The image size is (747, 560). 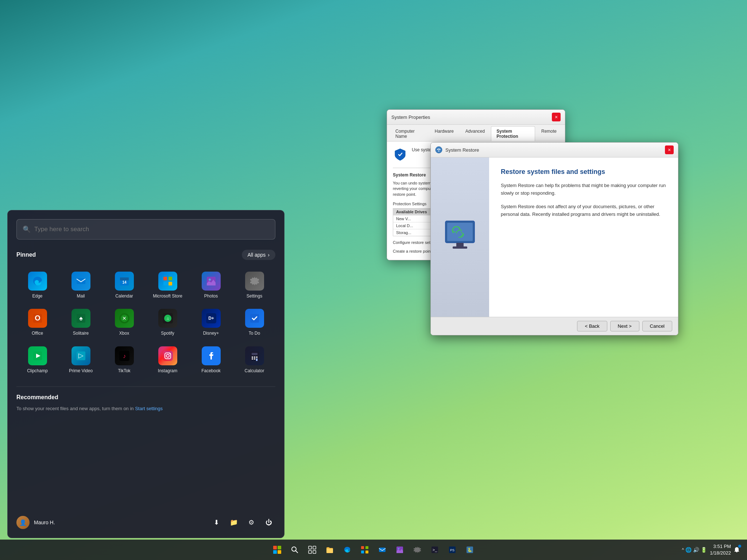 I want to click on app-settings: Settings, so click(x=255, y=285).